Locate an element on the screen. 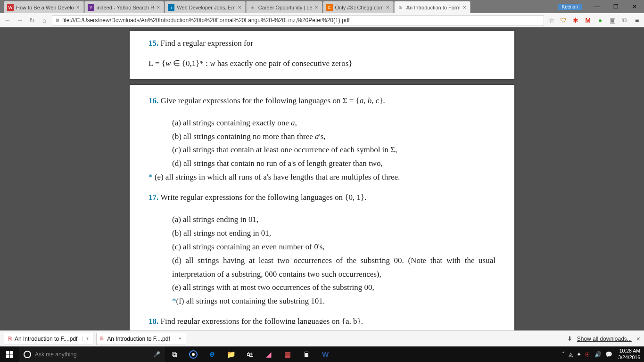 This screenshot has width=644, height=362. q18-prompt: 18. Find regular expressions for the fol… is located at coordinates (322, 320).